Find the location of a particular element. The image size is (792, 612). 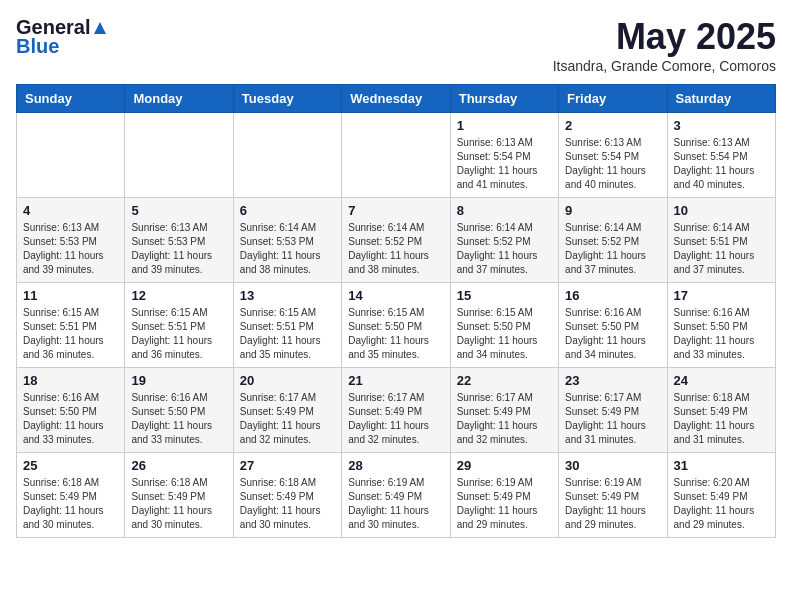

calendar-cell: 29Sunrise: 6:19 AM Sunset: 5:49 PM Dayli… is located at coordinates (504, 496).